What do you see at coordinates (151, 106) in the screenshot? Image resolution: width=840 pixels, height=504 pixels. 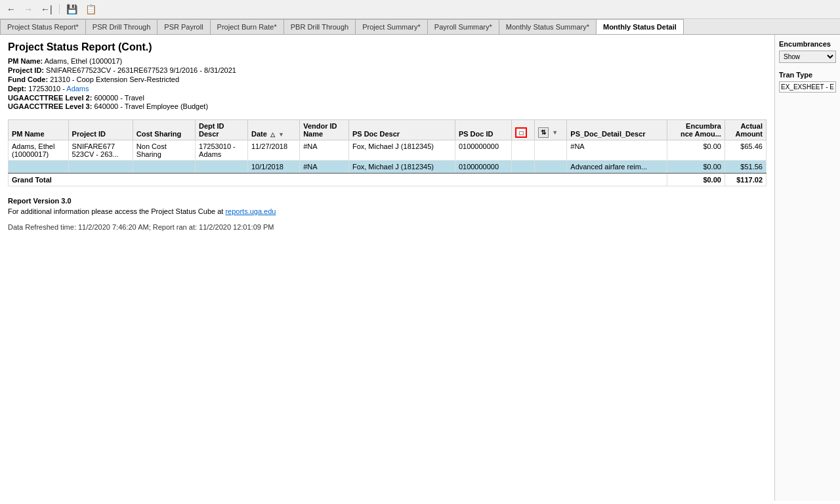 I see `ugacc3-value: 640000 - Travel Employee (Budget)` at bounding box center [151, 106].